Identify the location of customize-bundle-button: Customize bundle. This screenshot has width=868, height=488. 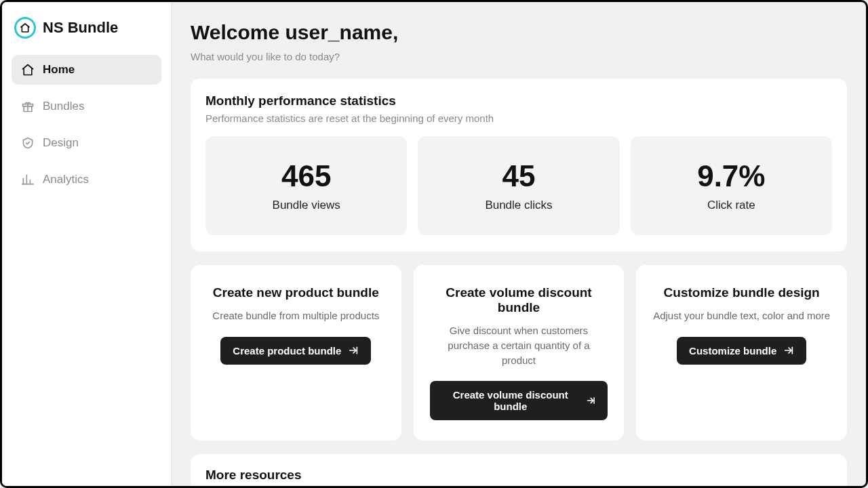
(742, 351).